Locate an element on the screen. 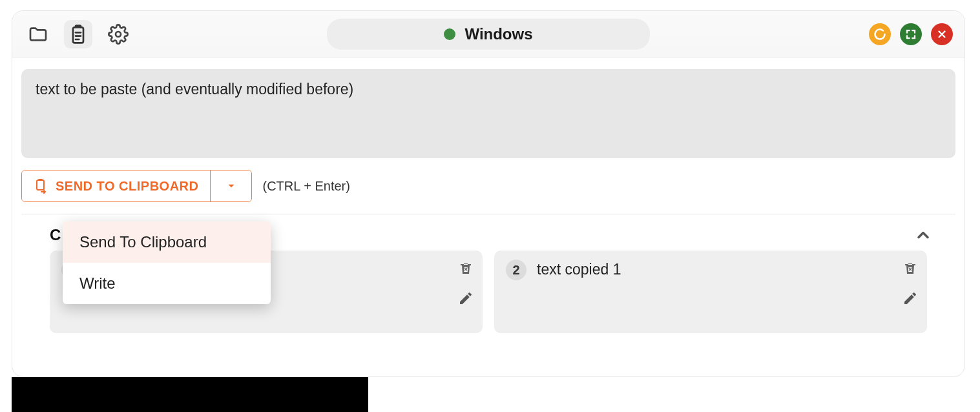 The width and height of the screenshot is (980, 412). history-card: 2 text copied 1 is located at coordinates (711, 292).